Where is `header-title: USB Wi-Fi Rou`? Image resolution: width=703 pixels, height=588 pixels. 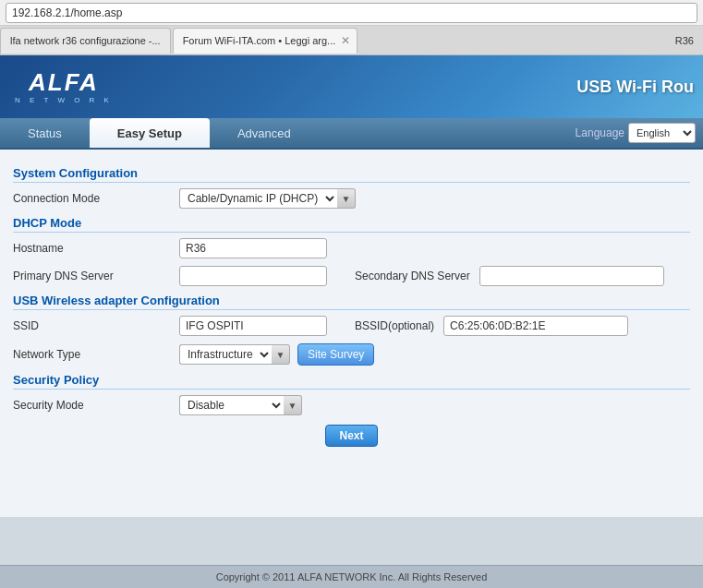 header-title: USB Wi-Fi Rou is located at coordinates (639, 87).